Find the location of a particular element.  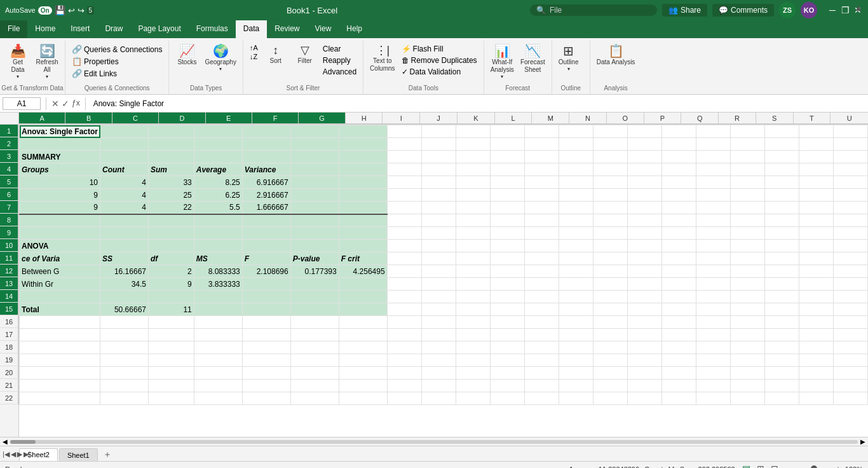

comments-button: 💬 Comments is located at coordinates (743, 10).